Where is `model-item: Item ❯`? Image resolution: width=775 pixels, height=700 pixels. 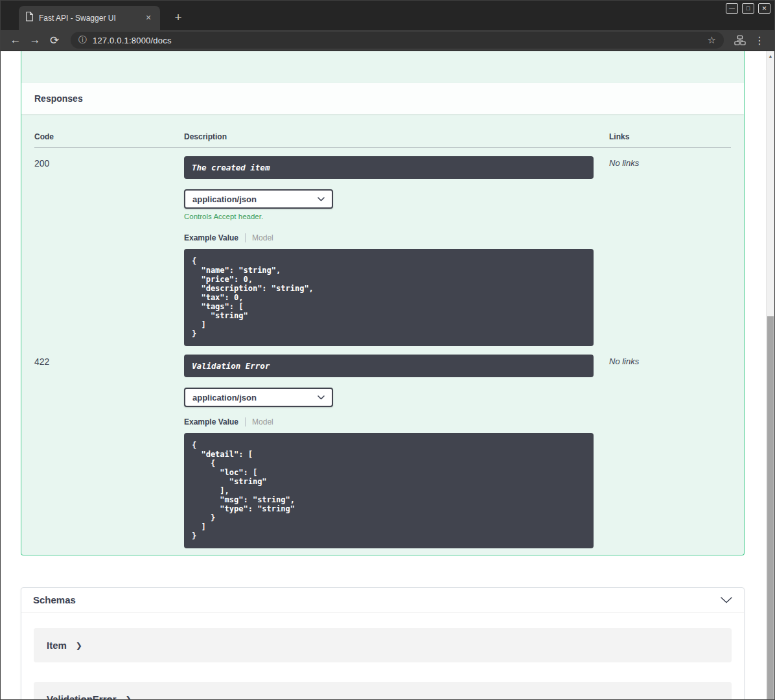 model-item: Item ❯ is located at coordinates (382, 646).